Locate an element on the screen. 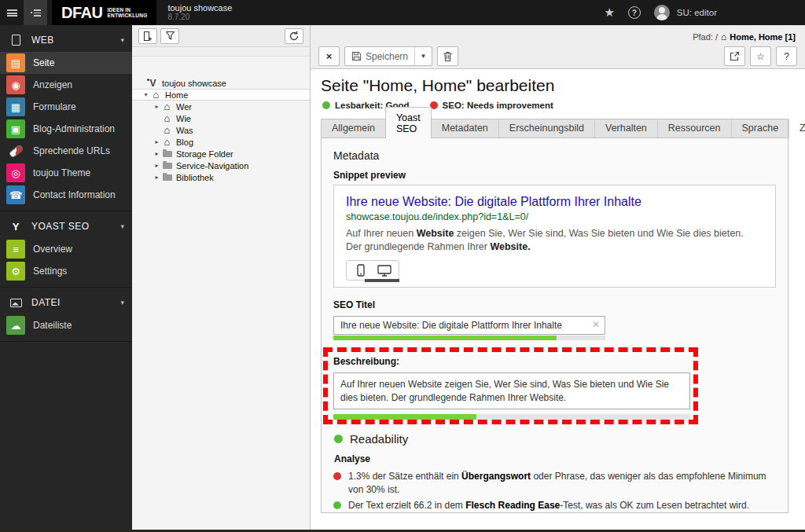  delete-button is located at coordinates (448, 57).